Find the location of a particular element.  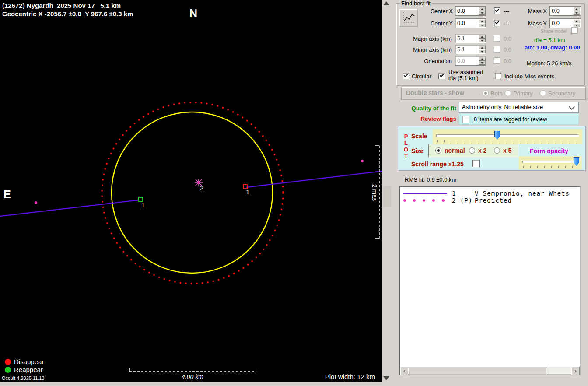

minor-axis-checkbox is located at coordinates (497, 49).